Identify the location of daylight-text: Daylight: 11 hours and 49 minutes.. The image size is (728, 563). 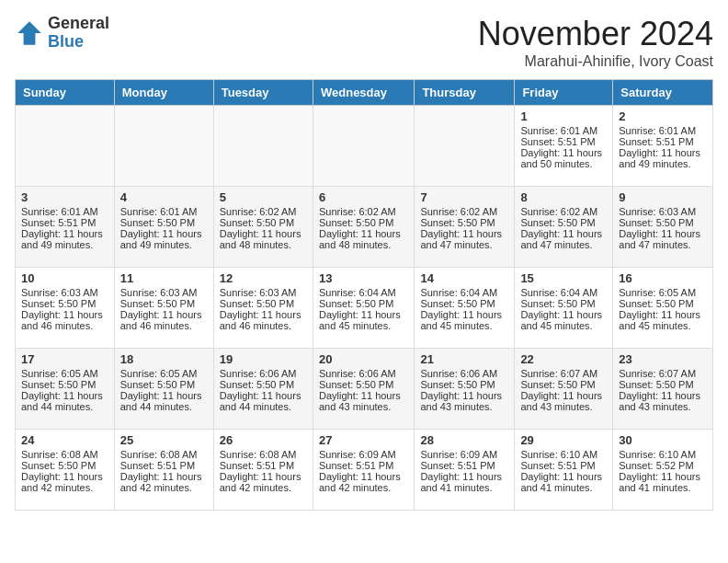
(64, 239).